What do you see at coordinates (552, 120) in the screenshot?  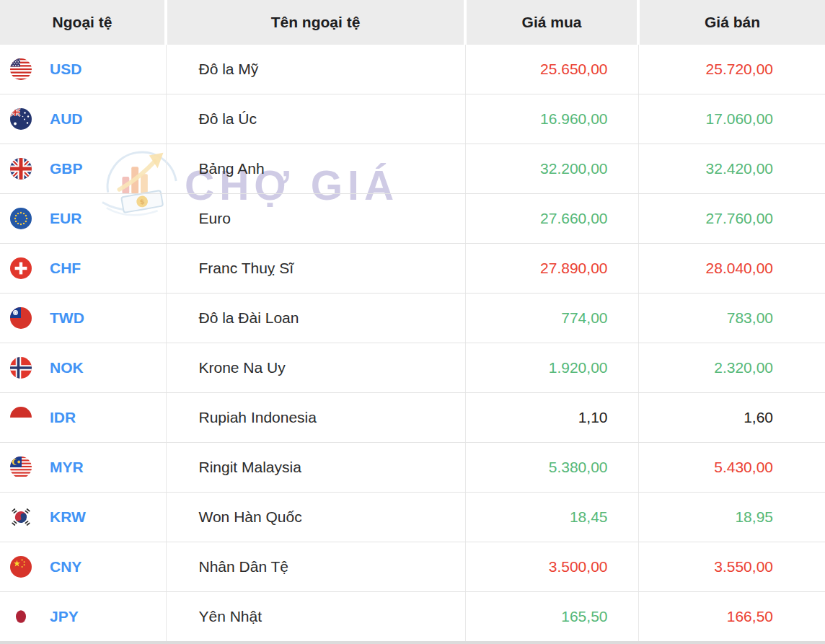 I see `buy-price-value: 16.960,00` at bounding box center [552, 120].